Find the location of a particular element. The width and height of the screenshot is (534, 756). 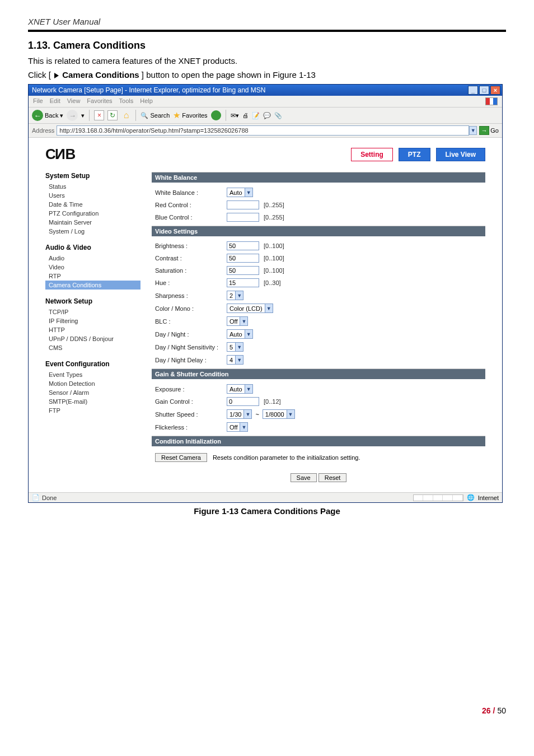

shutter-sep: ~ is located at coordinates (257, 414).